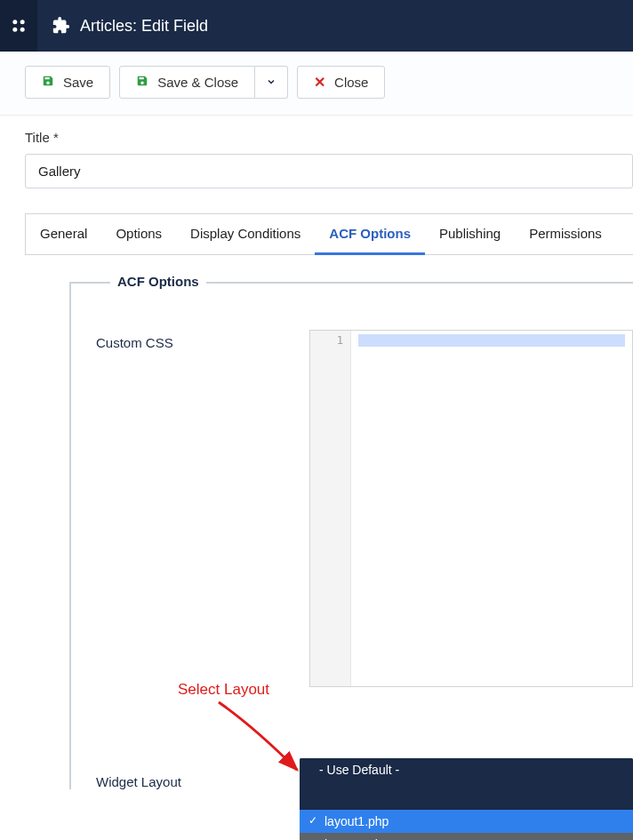  What do you see at coordinates (203, 340) in the screenshot?
I see `custom-css-label: Custom CSS` at bounding box center [203, 340].